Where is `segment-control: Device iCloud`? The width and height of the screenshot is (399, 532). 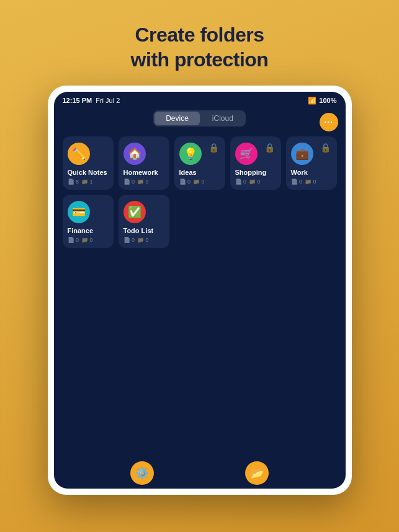 segment-control: Device iCloud is located at coordinates (200, 118).